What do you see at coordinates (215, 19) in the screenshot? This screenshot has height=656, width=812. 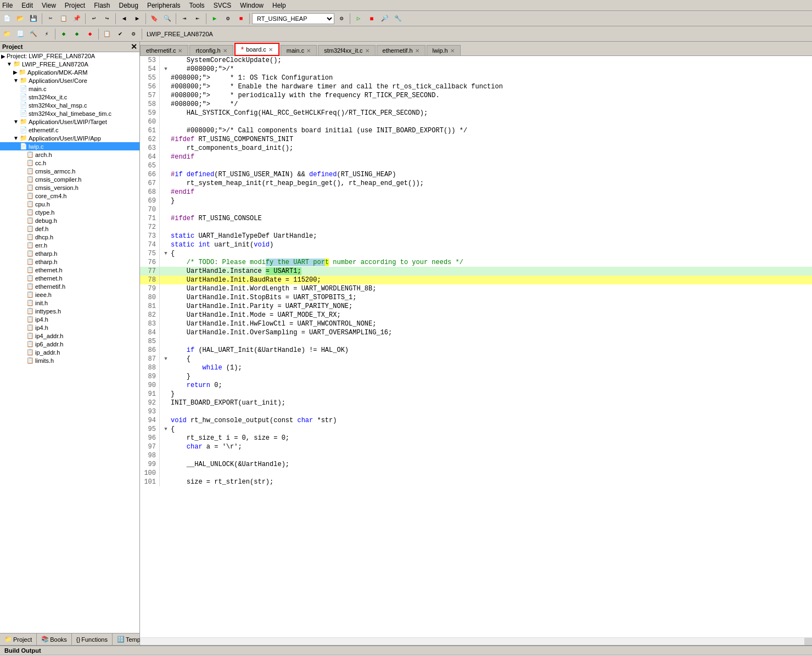 I see `build-button: ▶` at bounding box center [215, 19].